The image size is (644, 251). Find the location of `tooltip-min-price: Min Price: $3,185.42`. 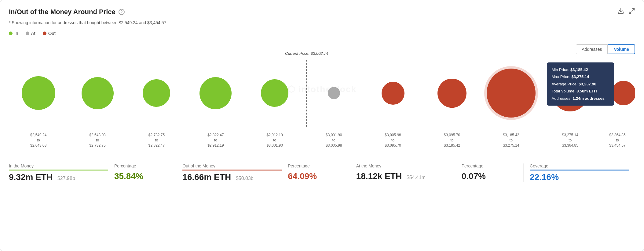

tooltip-min-price: Min Price: $3,185.42 is located at coordinates (580, 70).